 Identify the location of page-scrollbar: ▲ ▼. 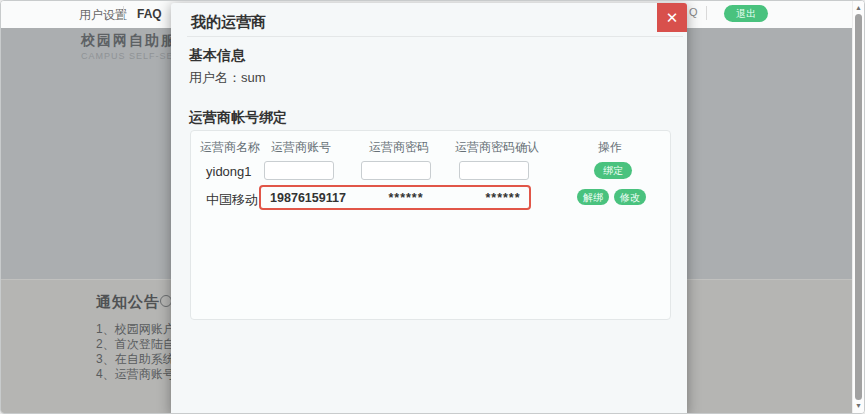
(858, 207).